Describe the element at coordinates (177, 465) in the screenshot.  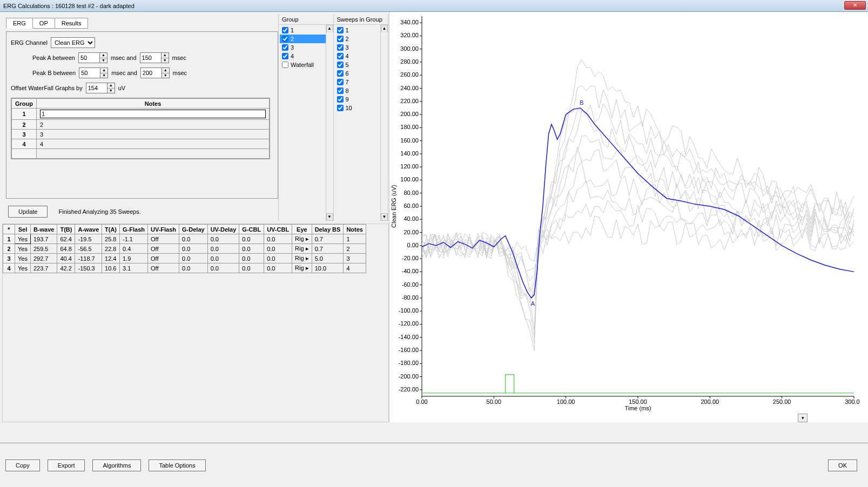
I see `table-options-button: Table Options` at that location.